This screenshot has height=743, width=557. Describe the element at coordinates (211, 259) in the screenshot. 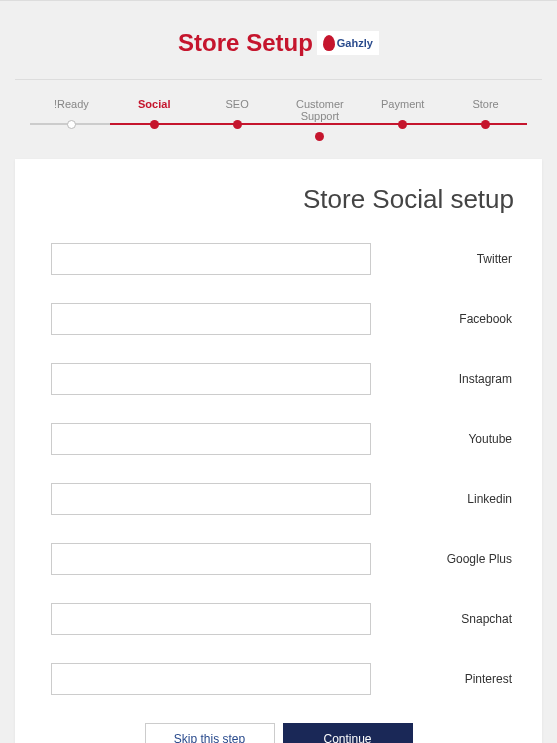

I see `twitter-input` at that location.